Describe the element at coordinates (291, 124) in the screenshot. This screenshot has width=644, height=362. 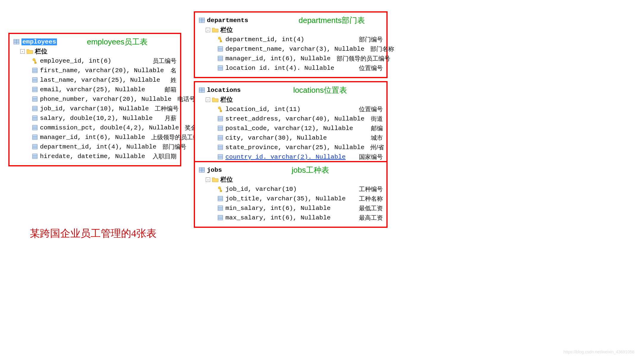
I see `locations-box: locations locations位置表 - 栏位 location_id,…` at that location.